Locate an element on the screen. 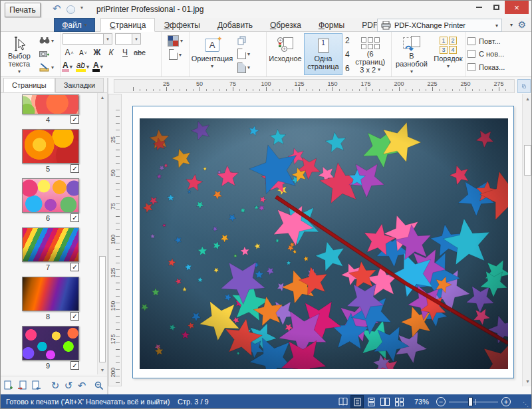 The height and width of the screenshot is (409, 532). minimize-button is located at coordinates (479, 7).